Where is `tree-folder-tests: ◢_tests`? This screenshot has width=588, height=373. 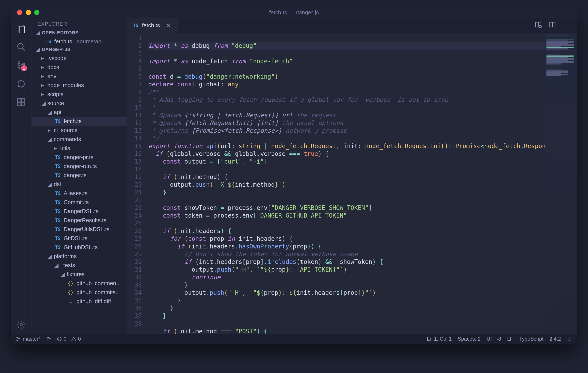
tree-folder-tests: ◢_tests is located at coordinates (79, 265).